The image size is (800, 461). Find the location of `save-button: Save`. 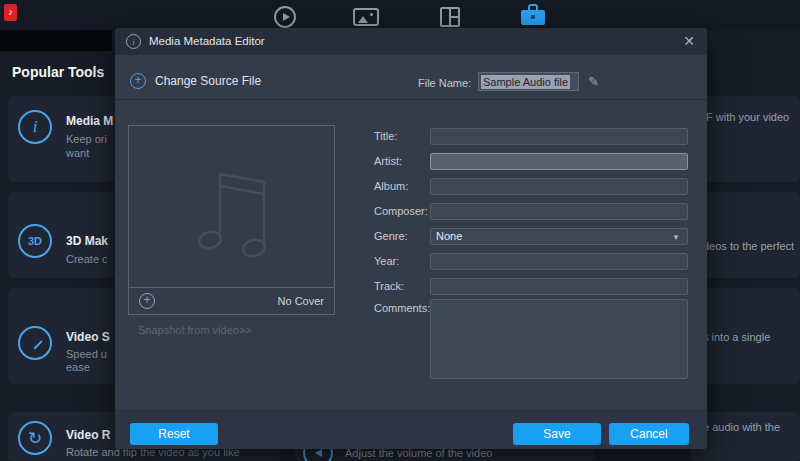

save-button: Save is located at coordinates (557, 434).